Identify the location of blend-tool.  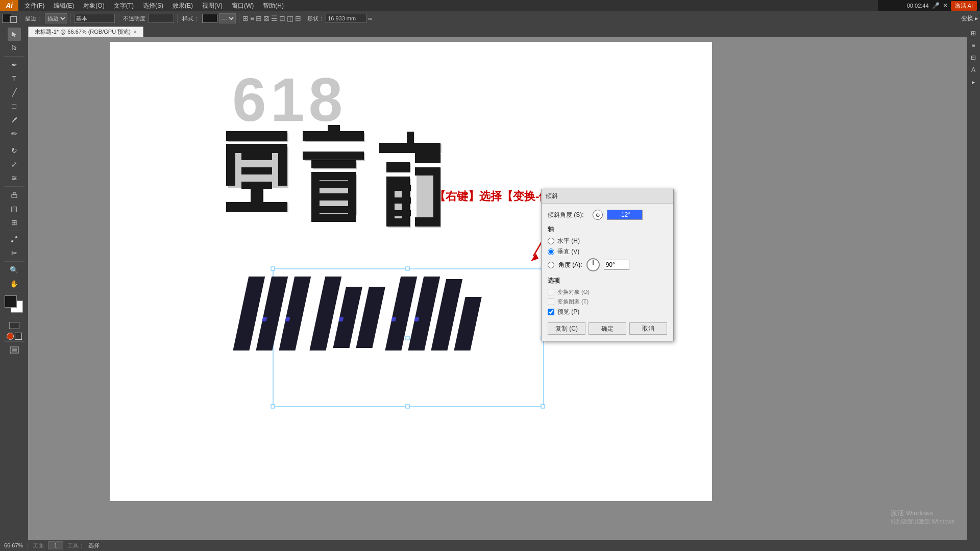
(14, 239).